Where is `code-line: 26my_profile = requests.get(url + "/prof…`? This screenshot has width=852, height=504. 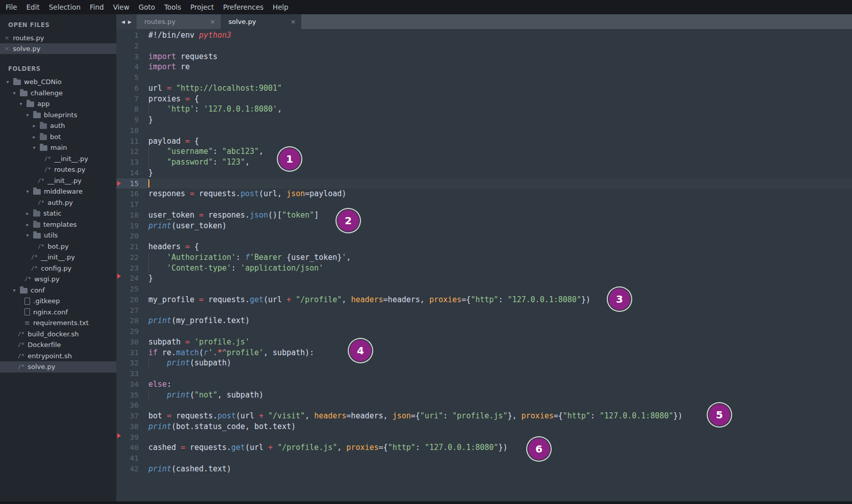 code-line: 26my_profile = requests.get(url + "/prof… is located at coordinates (484, 300).